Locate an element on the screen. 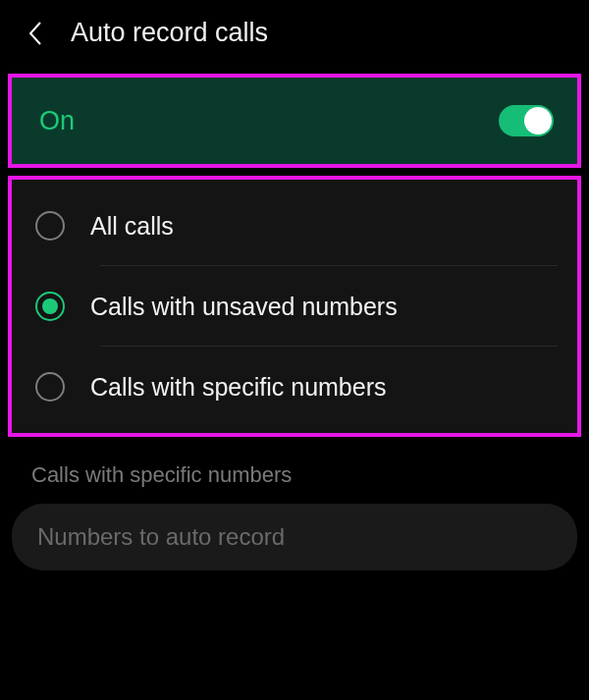 Image resolution: width=589 pixels, height=700 pixels. page-title: Auto record calls is located at coordinates (169, 33).